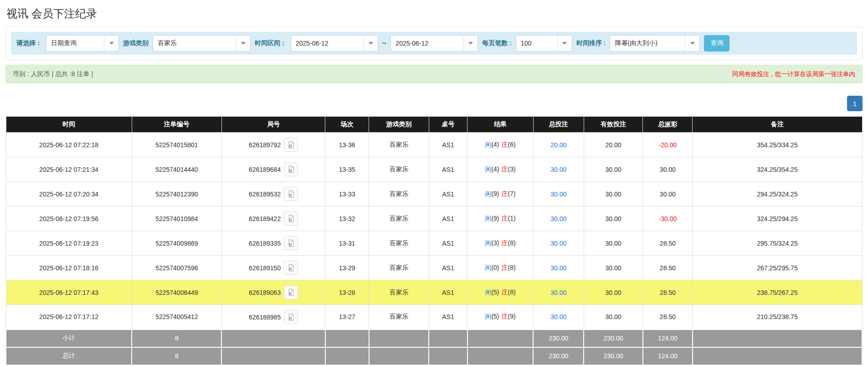 This screenshot has height=366, width=868. What do you see at coordinates (434, 43) in the screenshot?
I see `date-to-select: 2025-06-12` at bounding box center [434, 43].